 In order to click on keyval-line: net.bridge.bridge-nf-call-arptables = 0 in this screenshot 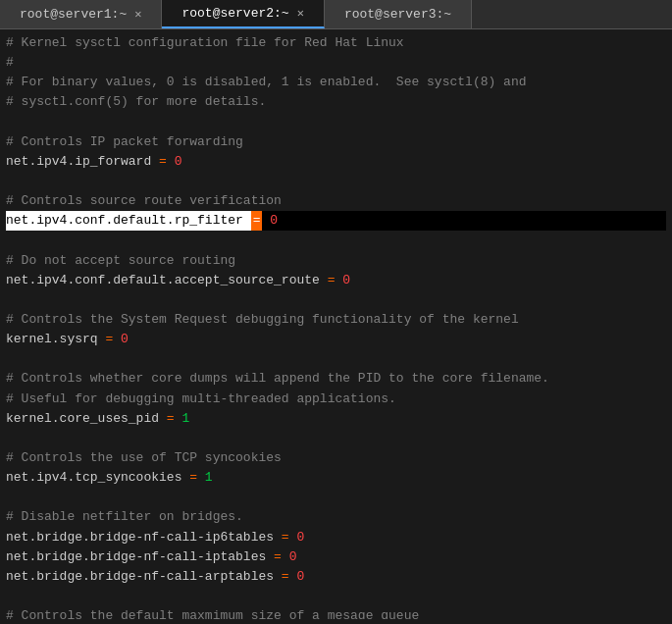, I will do `click(336, 577)`.